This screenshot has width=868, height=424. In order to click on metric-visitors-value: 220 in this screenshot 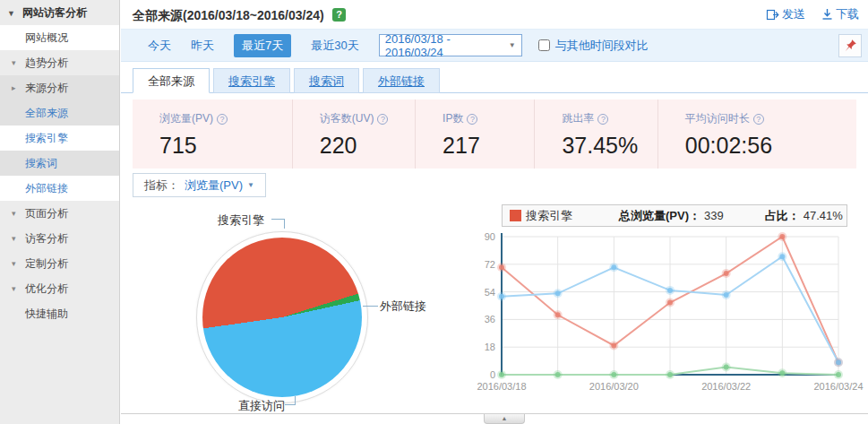, I will do `click(367, 145)`.